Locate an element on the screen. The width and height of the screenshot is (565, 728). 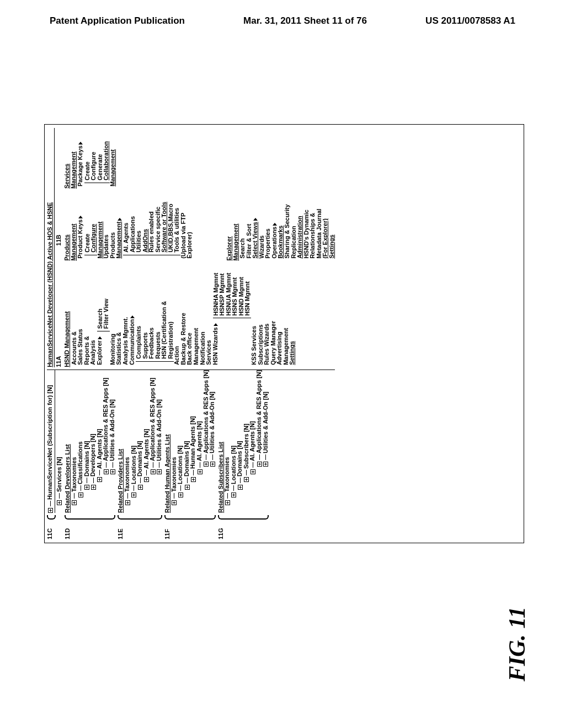
flyout-item: HSN Mgmnt is located at coordinates (248, 295).